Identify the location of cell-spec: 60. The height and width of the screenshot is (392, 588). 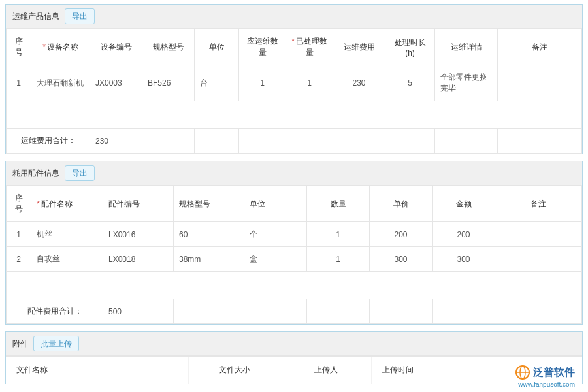
(209, 235).